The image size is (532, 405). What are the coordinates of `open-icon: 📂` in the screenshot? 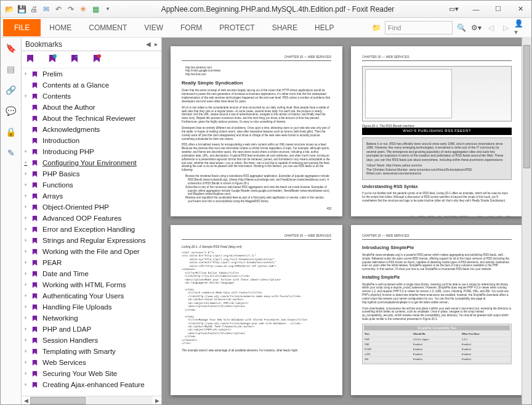 It's located at (9, 9).